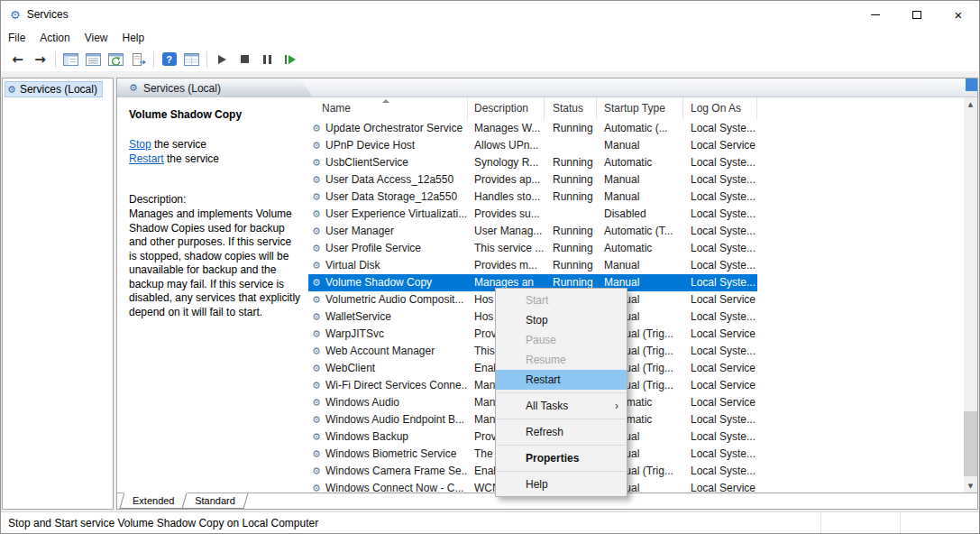 The width and height of the screenshot is (980, 534). What do you see at coordinates (490, 38) in the screenshot?
I see `menu-bar: File Action View Help` at bounding box center [490, 38].